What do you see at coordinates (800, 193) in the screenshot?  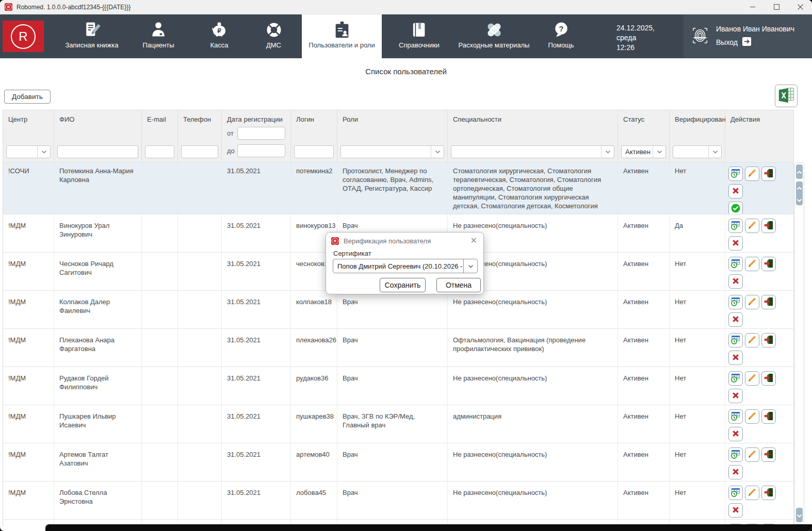 I see `scroll-thumb` at bounding box center [800, 193].